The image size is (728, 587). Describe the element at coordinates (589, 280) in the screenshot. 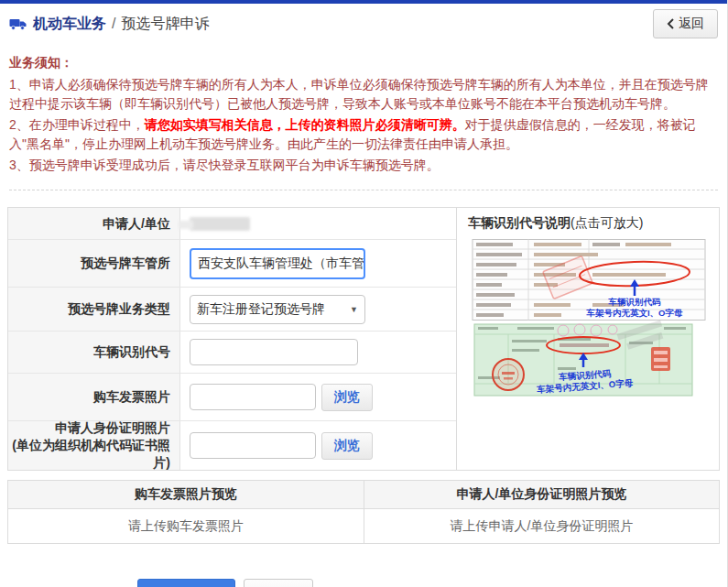

I see `certificate-top: 车辆识别代码 车架号内无英文I、O字母` at that location.